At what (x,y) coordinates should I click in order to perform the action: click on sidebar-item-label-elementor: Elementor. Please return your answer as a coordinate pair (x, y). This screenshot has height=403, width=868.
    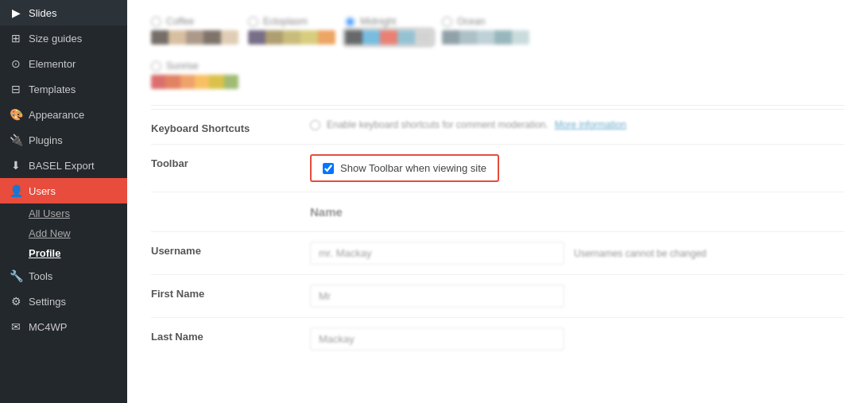
    Looking at the image, I should click on (52, 64).